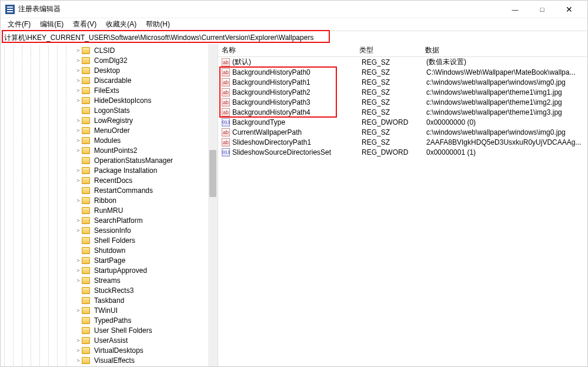  I want to click on value-data: 0x00000000 (0), so click(507, 122).